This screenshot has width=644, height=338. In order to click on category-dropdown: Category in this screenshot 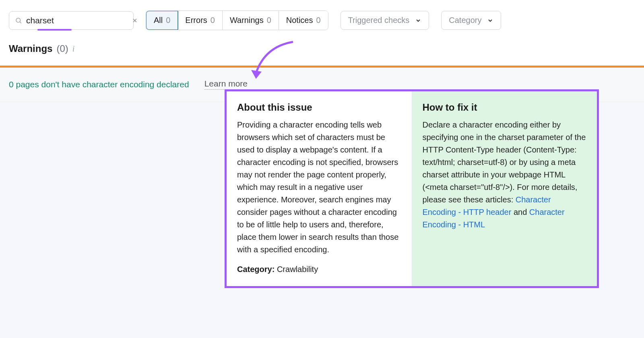, I will do `click(471, 20)`.